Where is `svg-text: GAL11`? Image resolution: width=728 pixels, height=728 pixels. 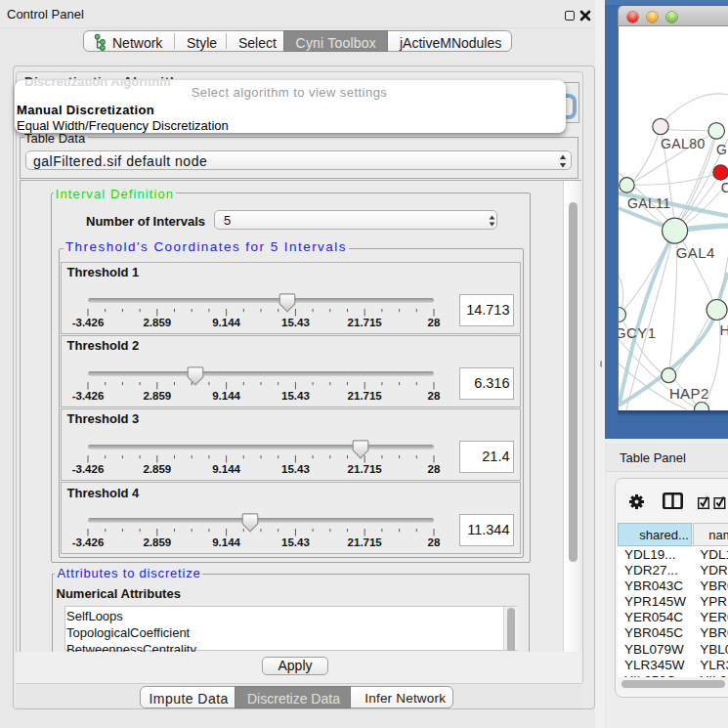
svg-text: GAL11 is located at coordinates (649, 203).